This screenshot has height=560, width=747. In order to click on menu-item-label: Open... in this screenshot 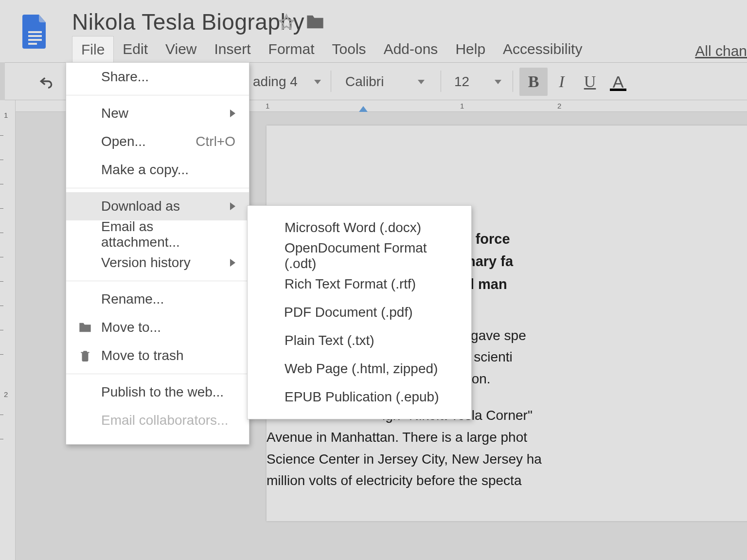, I will do `click(124, 142)`.